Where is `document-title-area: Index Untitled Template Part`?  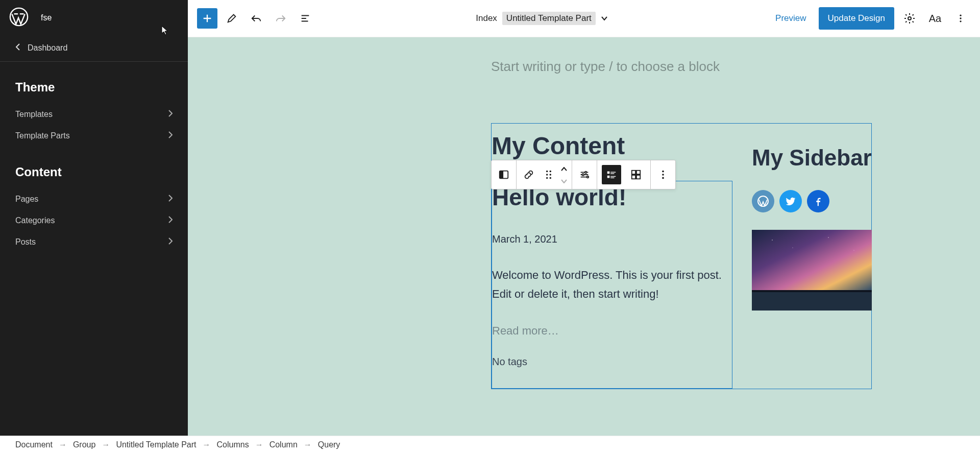 document-title-area: Index Untitled Template Part is located at coordinates (542, 18).